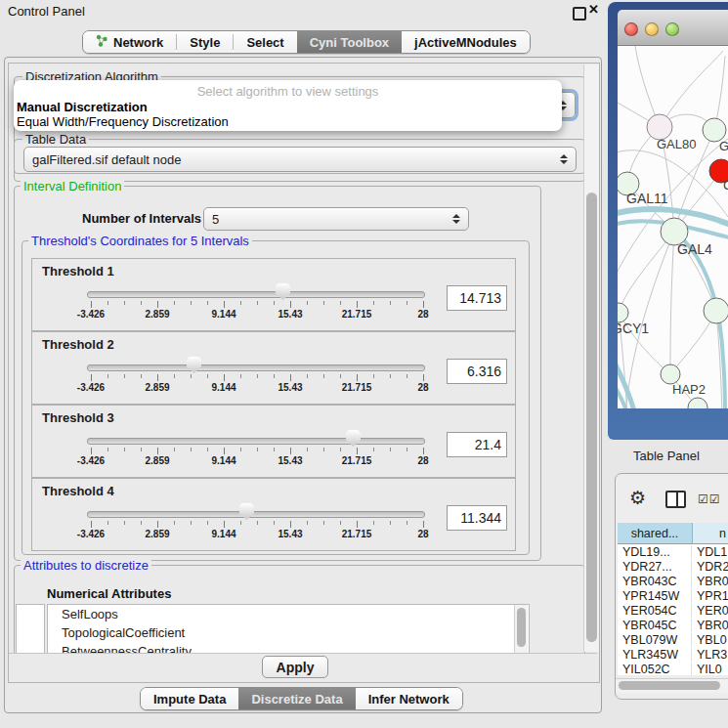 The width and height of the screenshot is (728, 728). I want to click on threshold-1-row: Threshold 1 -3.426 2.859 9.144 15.43 21.…, so click(274, 295).